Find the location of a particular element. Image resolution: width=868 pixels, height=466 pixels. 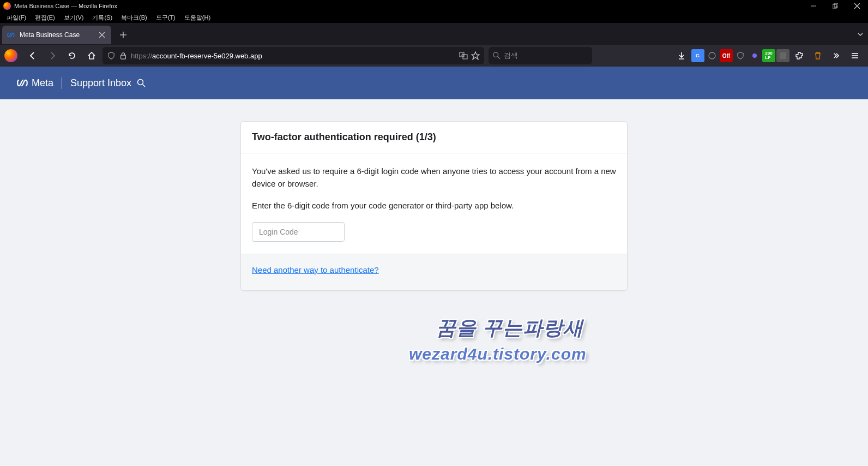

close-button is located at coordinates (857, 6).